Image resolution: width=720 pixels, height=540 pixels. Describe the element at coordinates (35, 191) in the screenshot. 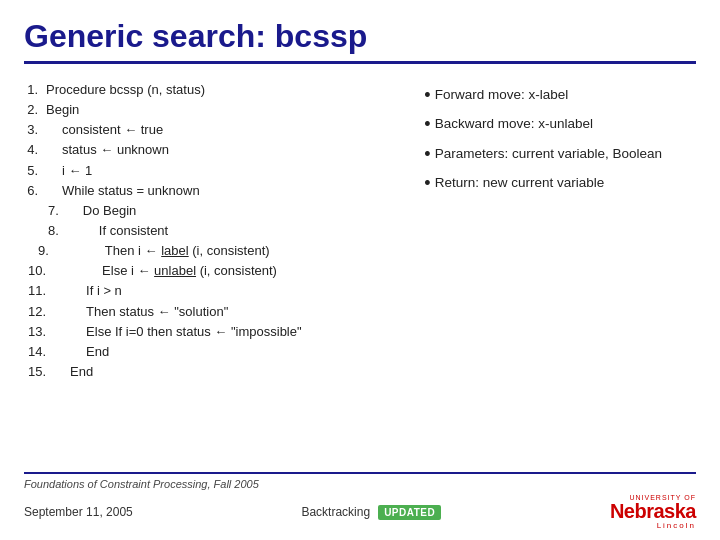

I see `line-num-6: 6.` at that location.